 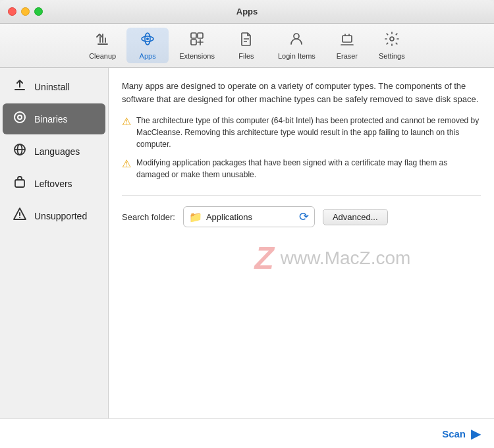 What do you see at coordinates (61, 216) in the screenshot?
I see `sidebar-item-unsupported-label: Unsupported` at bounding box center [61, 216].